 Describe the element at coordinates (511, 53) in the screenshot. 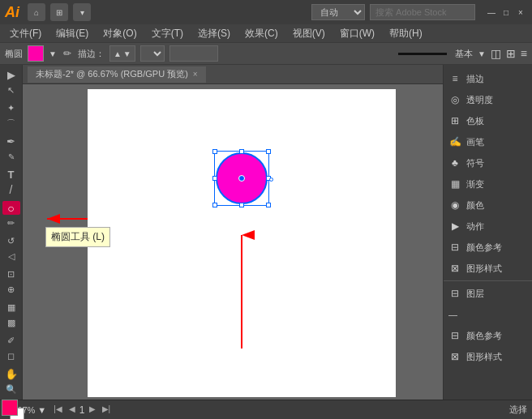

I see `transform-icon: ⊞` at that location.